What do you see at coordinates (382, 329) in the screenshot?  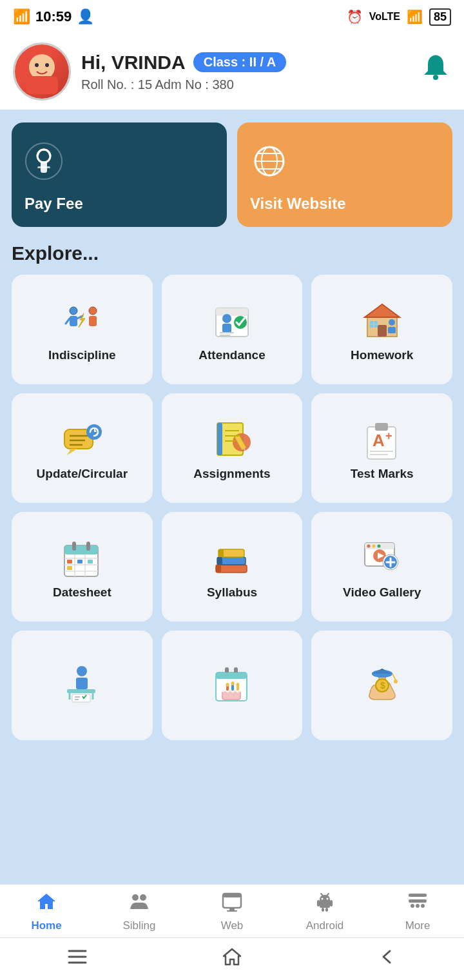 I see `grid-item-homework: Homework` at bounding box center [382, 329].